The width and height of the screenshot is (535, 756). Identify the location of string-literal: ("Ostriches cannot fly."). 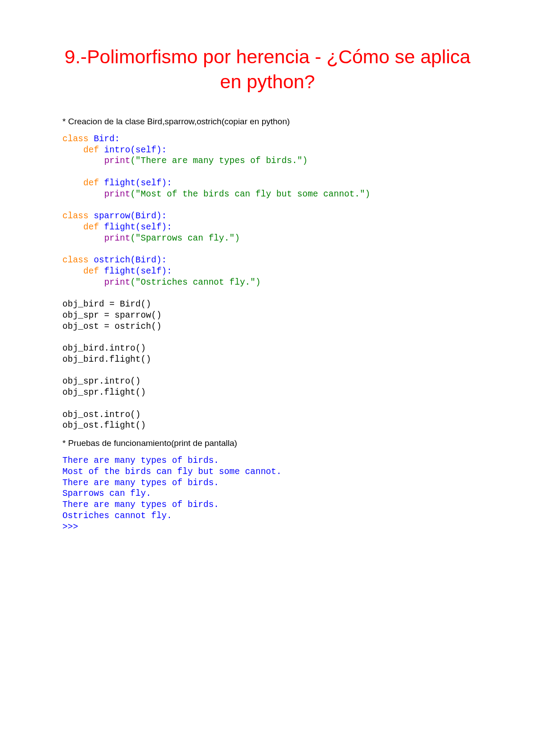
(195, 282).